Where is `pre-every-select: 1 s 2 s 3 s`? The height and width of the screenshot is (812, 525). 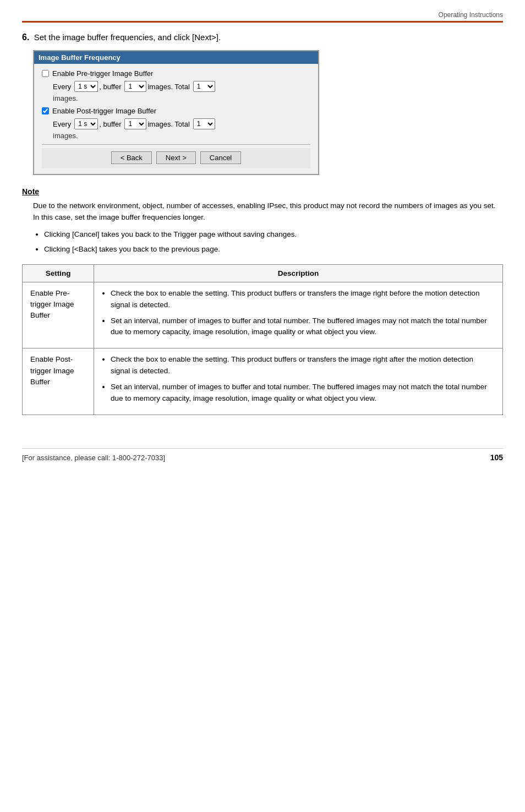
pre-every-select: 1 s 2 s 3 s is located at coordinates (86, 86).